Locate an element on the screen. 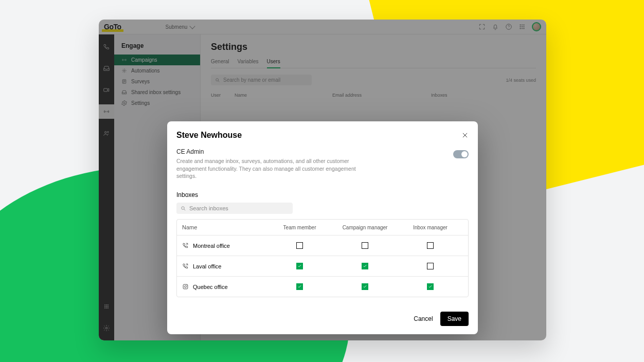  inboxes-heading: Inboxes is located at coordinates (323, 195).